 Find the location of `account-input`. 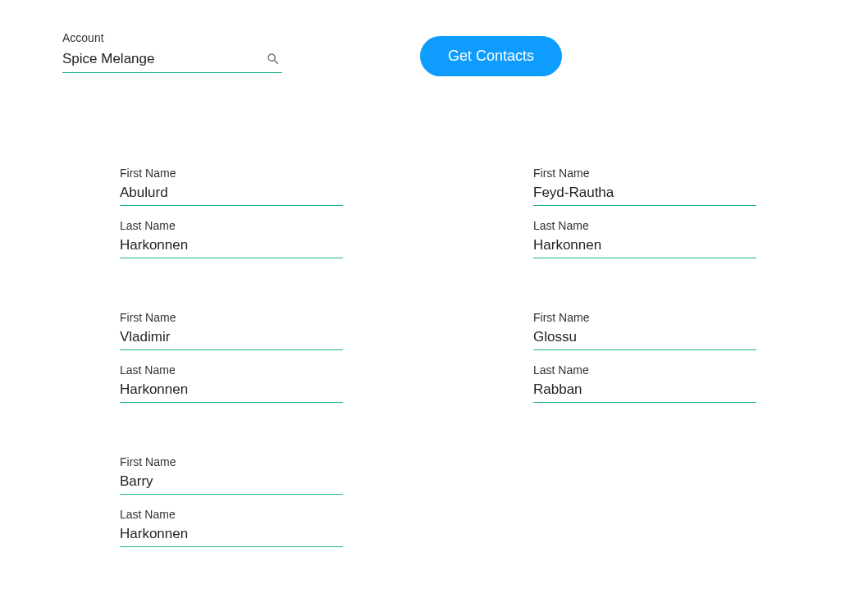

account-input is located at coordinates (163, 59).